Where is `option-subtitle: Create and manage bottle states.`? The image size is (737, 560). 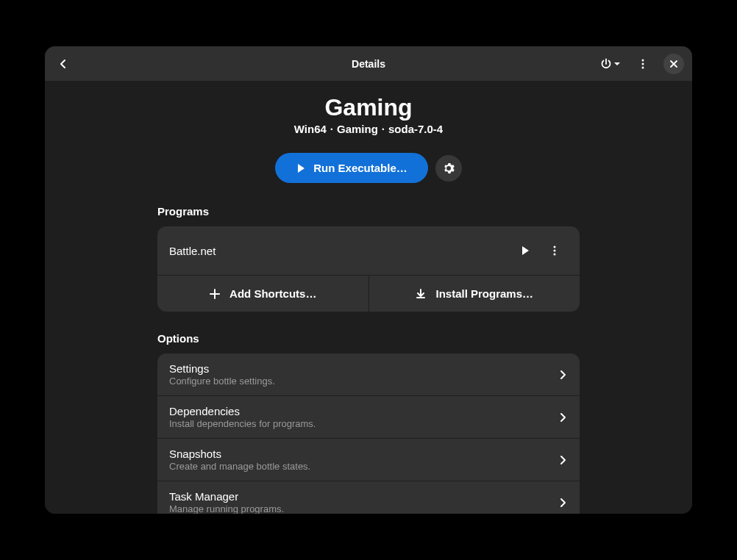 option-subtitle: Create and manage bottle states. is located at coordinates (363, 466).